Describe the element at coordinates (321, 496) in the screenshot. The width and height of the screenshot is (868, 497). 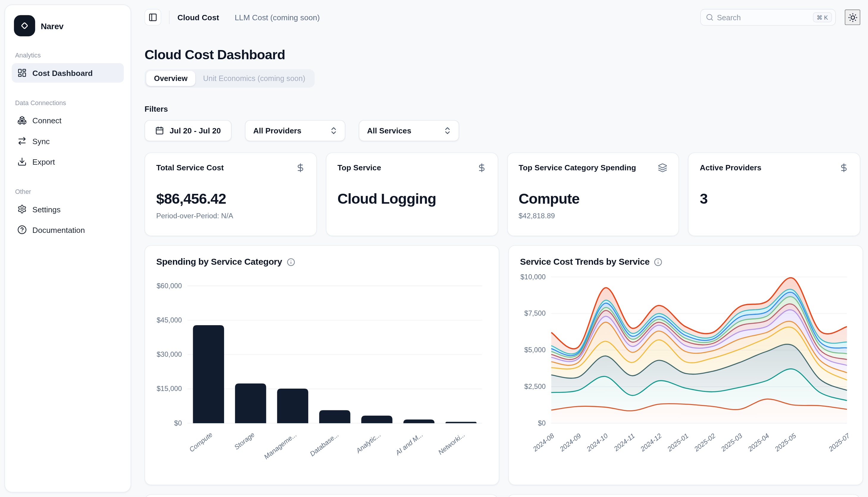
I see `partial-card-left` at that location.